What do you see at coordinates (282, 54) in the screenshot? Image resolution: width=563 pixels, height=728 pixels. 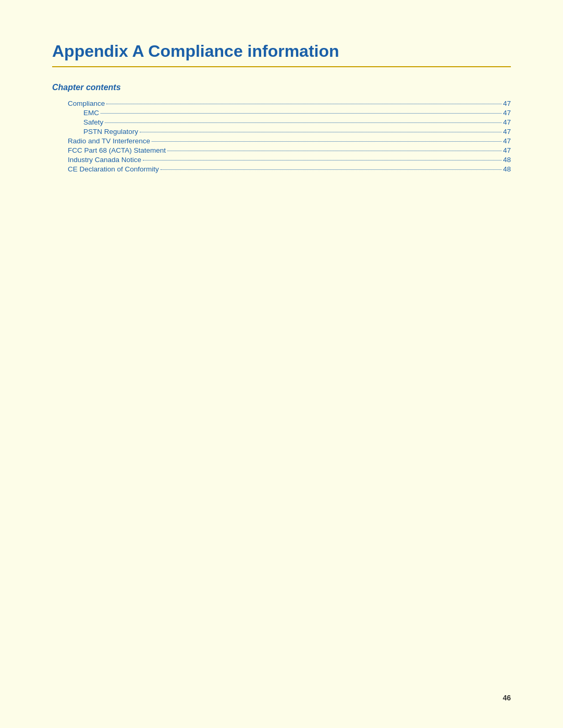 I see `chapter-heading: Appendix A Compliance information` at bounding box center [282, 54].